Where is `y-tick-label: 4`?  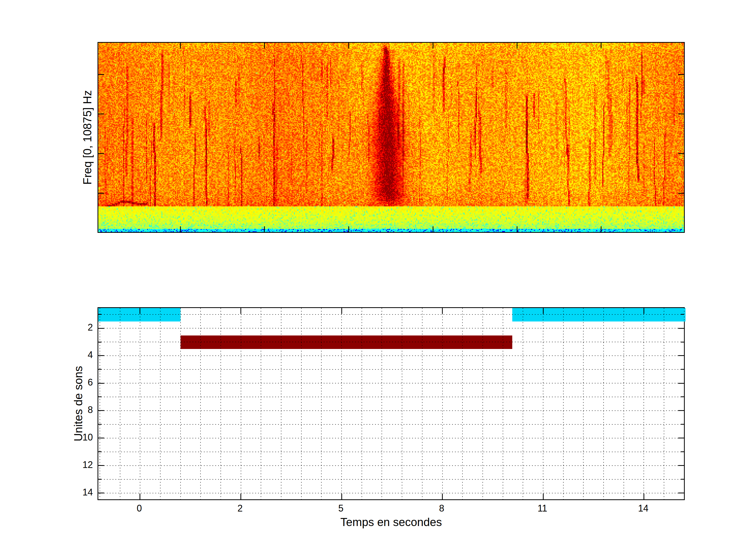
y-tick-label: 4 is located at coordinates (81, 355).